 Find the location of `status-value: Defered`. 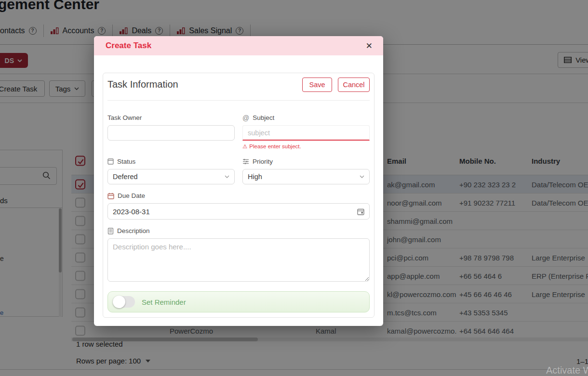

status-value: Defered is located at coordinates (125, 177).